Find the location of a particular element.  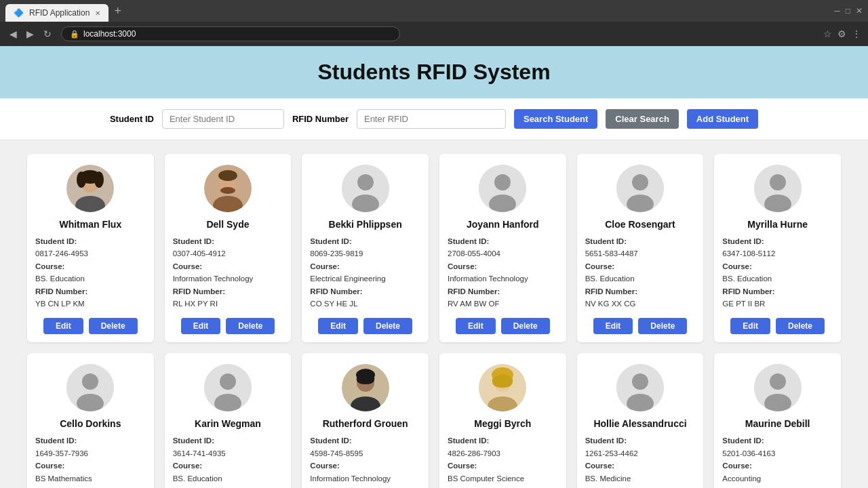

student-id-value: 6347-108-5112 is located at coordinates (749, 253).